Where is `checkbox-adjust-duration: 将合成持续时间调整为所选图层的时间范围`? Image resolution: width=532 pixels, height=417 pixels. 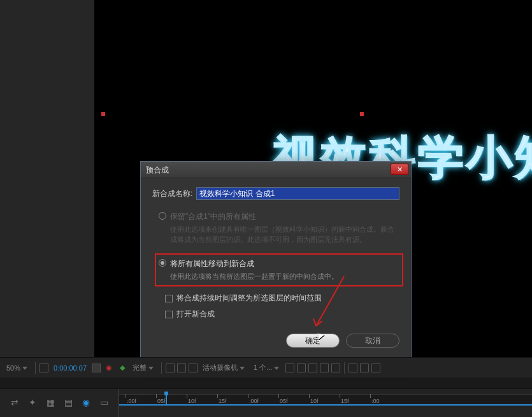
checkbox-adjust-duration: 将合成持续时间调整为所选图层的时间范围 is located at coordinates (282, 298).